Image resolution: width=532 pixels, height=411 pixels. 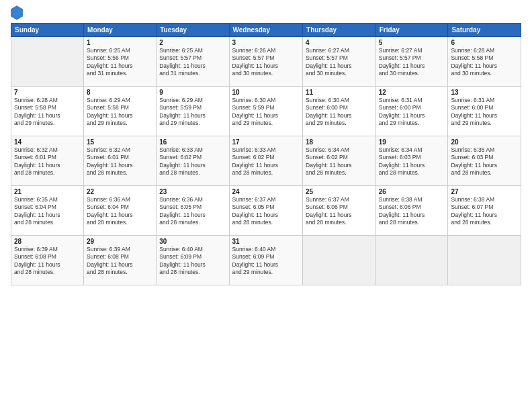 What do you see at coordinates (17, 13) in the screenshot?
I see `logo-icon` at bounding box center [17, 13].